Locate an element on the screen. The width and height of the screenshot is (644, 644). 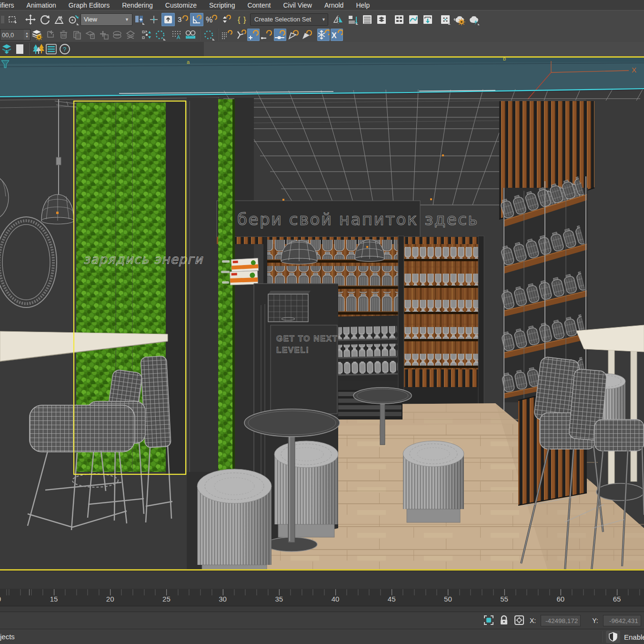
timeline-tick-label: 25 is located at coordinates (167, 599).